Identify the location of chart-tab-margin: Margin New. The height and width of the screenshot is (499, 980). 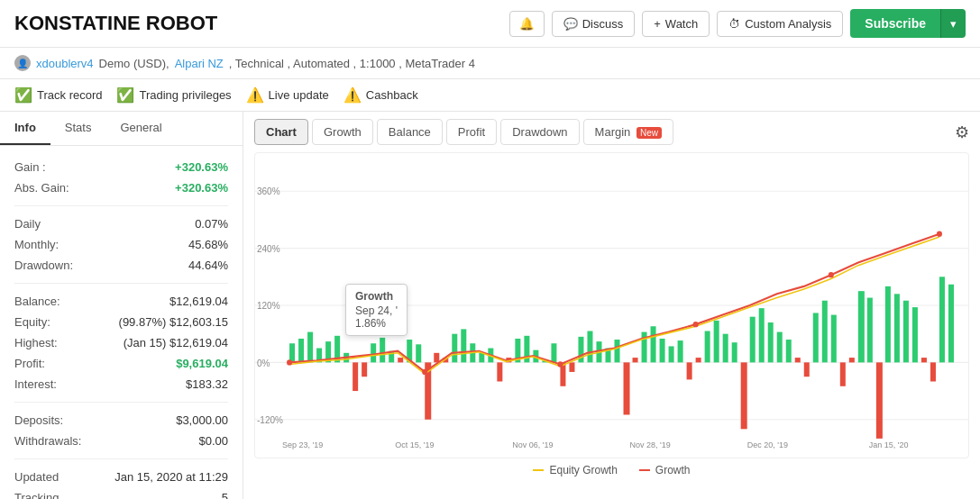
(628, 132).